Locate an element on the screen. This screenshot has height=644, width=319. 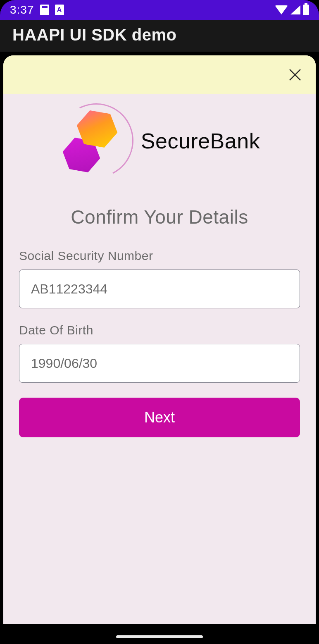
status-time: 3:37 is located at coordinates (22, 10).